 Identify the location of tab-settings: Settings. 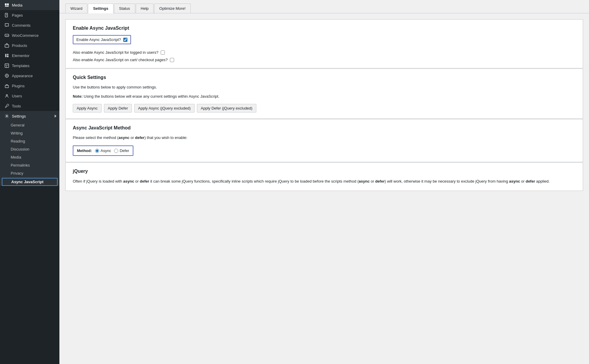
(100, 8).